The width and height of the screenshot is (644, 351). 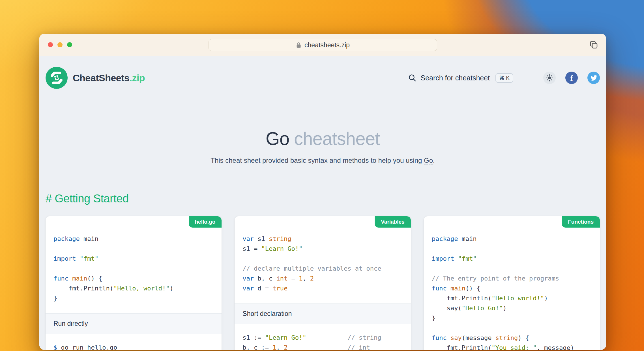 I want to click on code-block: s1 := "Learn Go!" // string b, c := 1, 2…, so click(x=323, y=337).